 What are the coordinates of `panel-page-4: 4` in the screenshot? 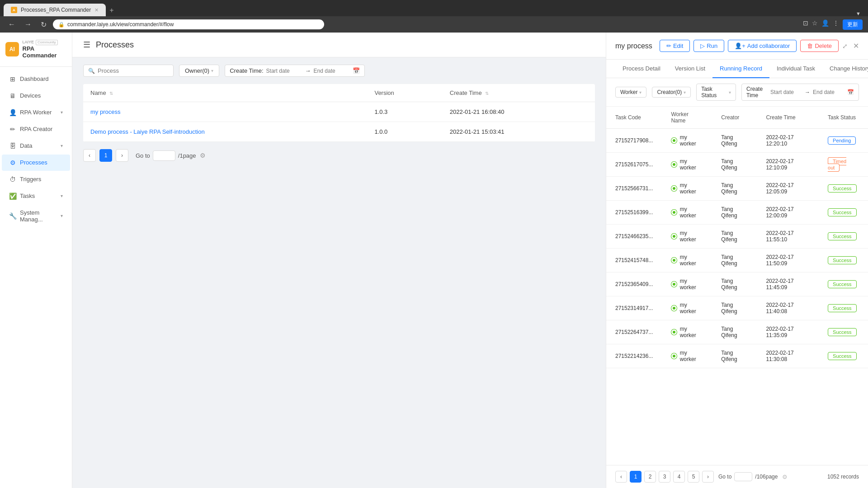 It's located at (679, 477).